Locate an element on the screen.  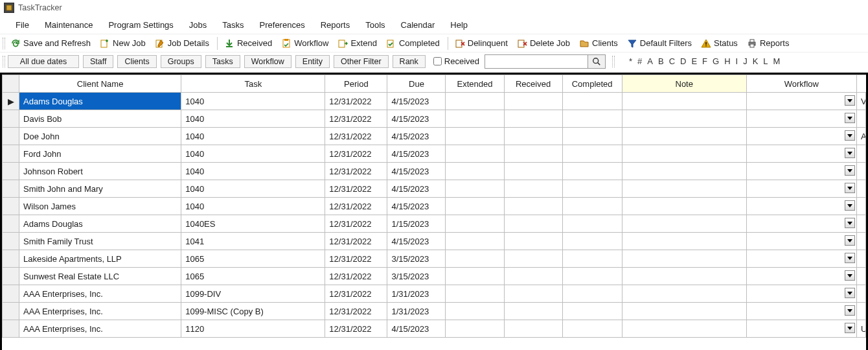
cell-due: 1/15/2023 is located at coordinates (417, 224).